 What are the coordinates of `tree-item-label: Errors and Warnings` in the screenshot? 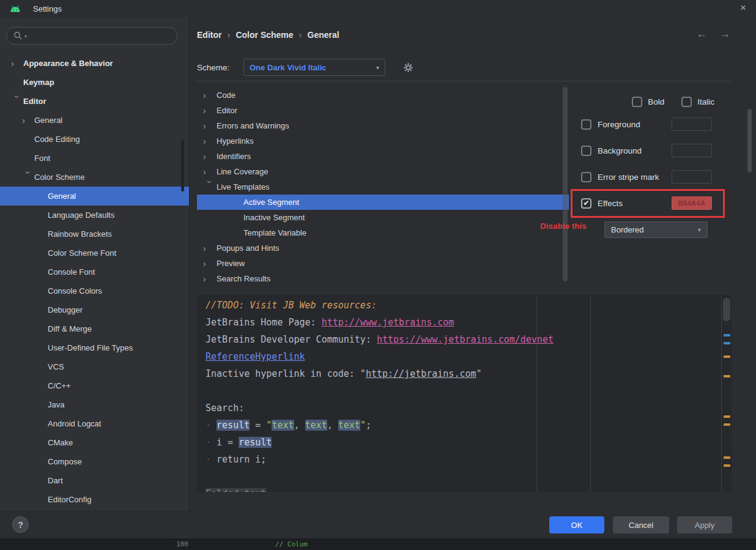 It's located at (253, 126).